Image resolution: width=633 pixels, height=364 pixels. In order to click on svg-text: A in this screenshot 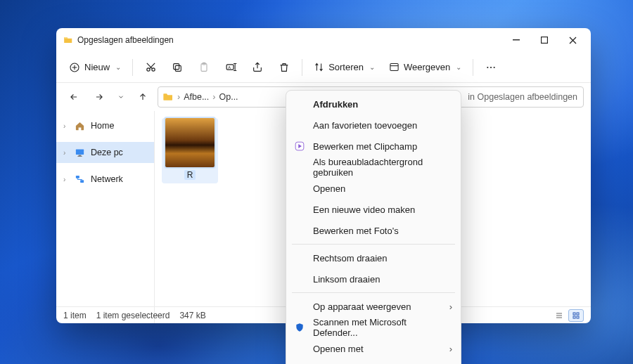, I will do `click(229, 67)`.